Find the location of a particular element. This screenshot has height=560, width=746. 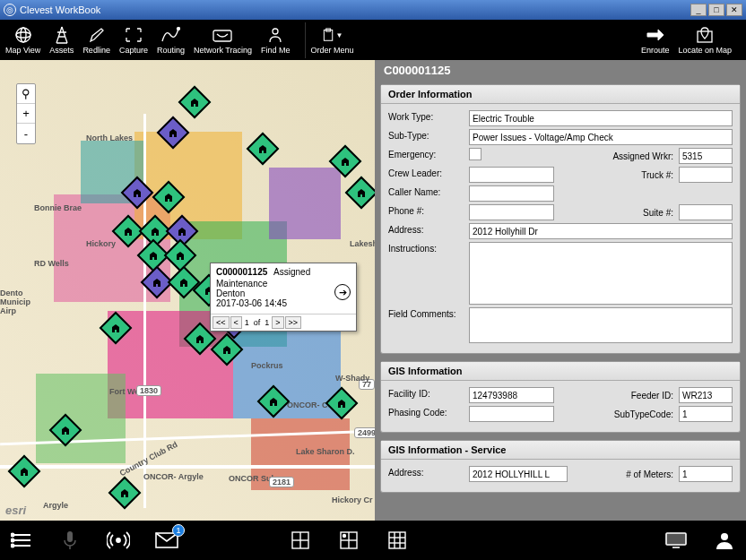

subtypecode-field is located at coordinates (706, 414).